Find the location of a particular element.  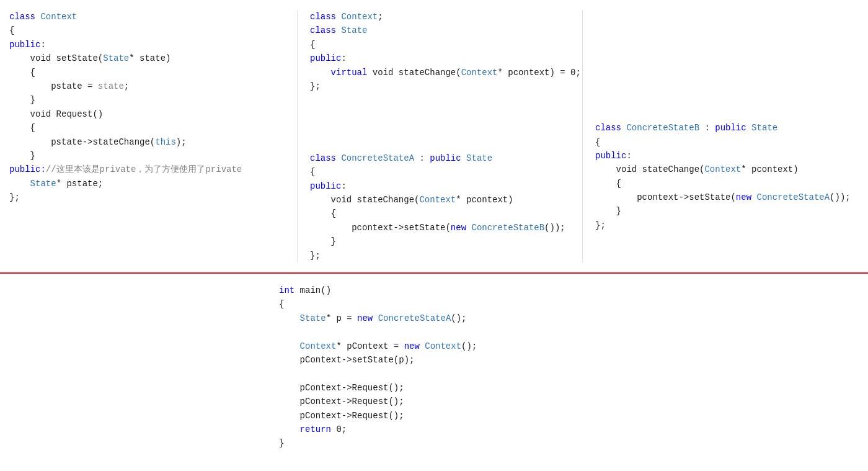

code-line: class ConcreteStateA : public State is located at coordinates (440, 158).